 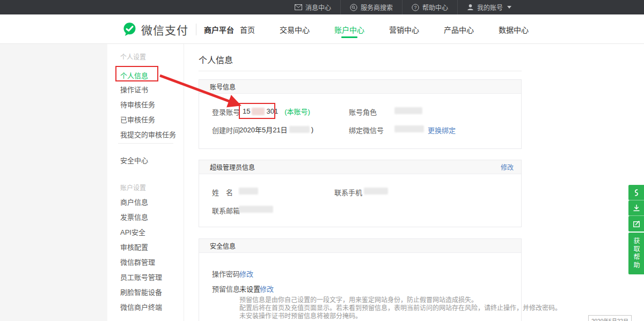 What do you see at coordinates (196, 29) in the screenshot?
I see `logo-divider` at bounding box center [196, 29].